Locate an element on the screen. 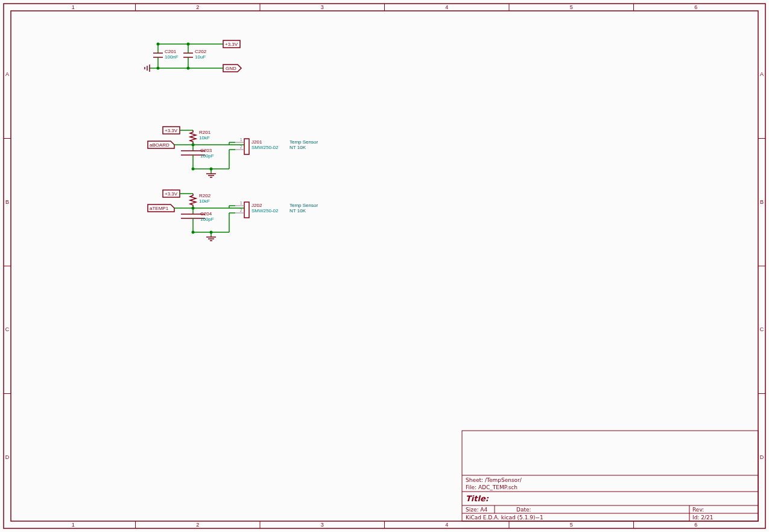 This screenshot has height=532, width=769. c201: C201 100nF is located at coordinates (166, 57).